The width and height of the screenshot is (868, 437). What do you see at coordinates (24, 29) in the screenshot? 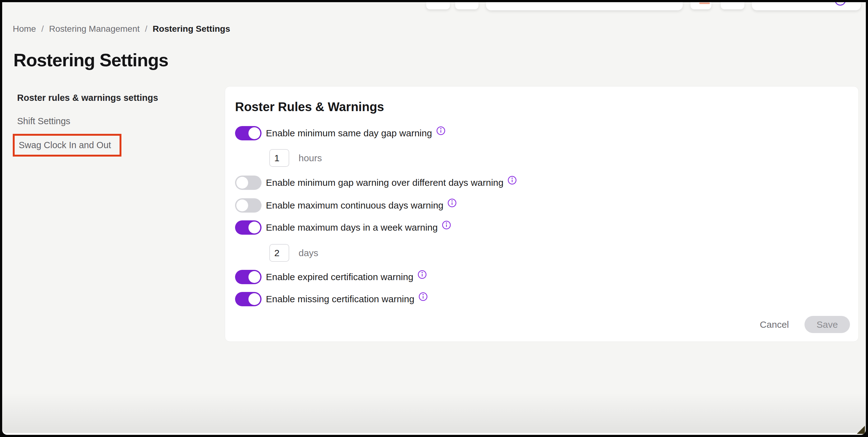
I see `breadcrumb-home: Home` at bounding box center [24, 29].